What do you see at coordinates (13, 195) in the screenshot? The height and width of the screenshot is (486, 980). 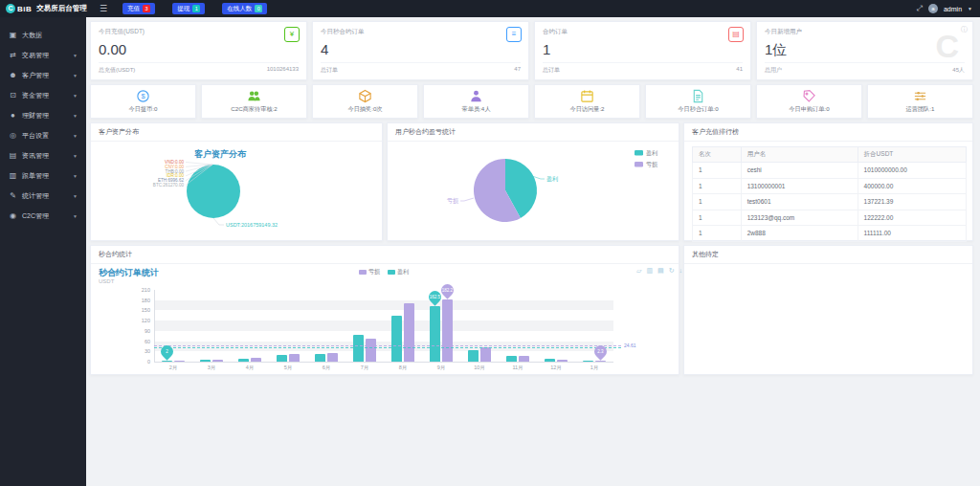 I see `stats-icon: ✎` at bounding box center [13, 195].